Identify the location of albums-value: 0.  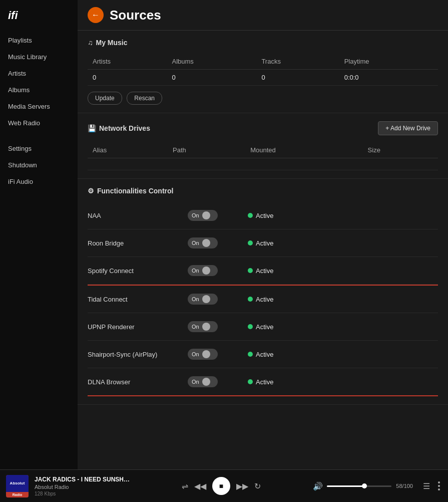
(211, 78).